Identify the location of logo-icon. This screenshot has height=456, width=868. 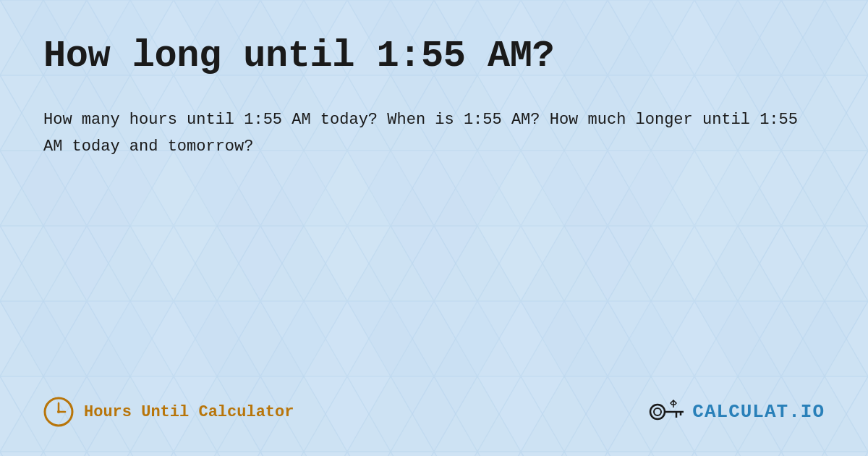
(667, 412).